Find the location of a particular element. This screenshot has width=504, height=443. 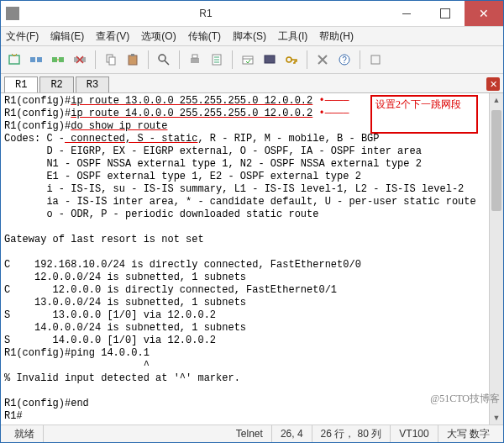

title-bar: R1 ✕ is located at coordinates (252, 13).